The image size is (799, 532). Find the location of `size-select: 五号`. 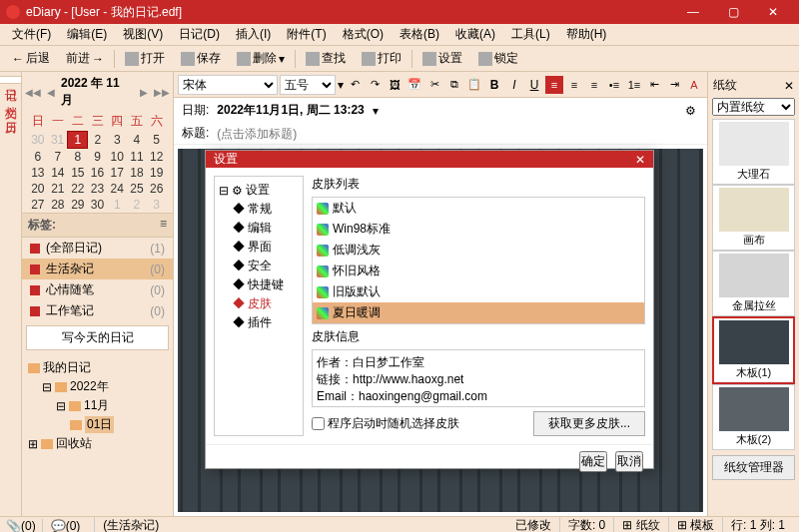

size-select: 五号 is located at coordinates (308, 85).